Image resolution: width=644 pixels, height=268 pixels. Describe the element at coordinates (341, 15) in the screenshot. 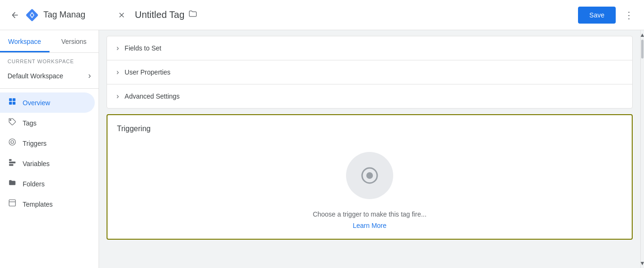

I see `top-bar-middle: Untitled Tag` at that location.